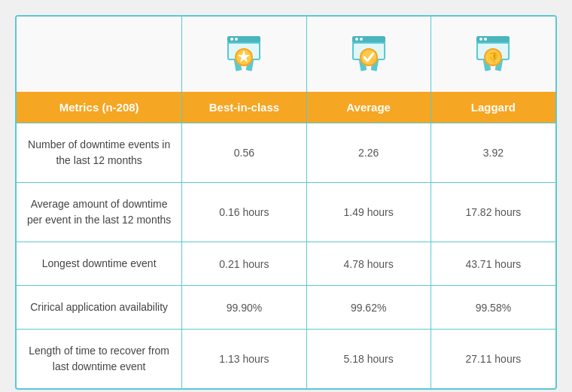 The height and width of the screenshot is (392, 572). Describe the element at coordinates (99, 263) in the screenshot. I see `row-2-label: Longest downtime event` at that location.